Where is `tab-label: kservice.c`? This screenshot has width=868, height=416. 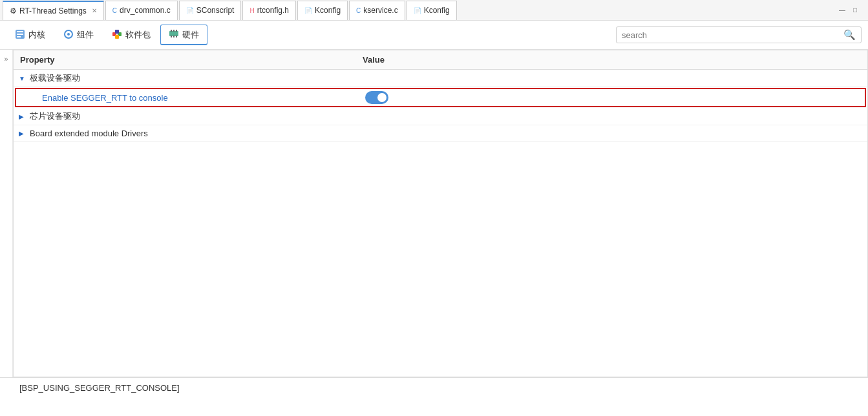
tab-label: kservice.c is located at coordinates (380, 10).